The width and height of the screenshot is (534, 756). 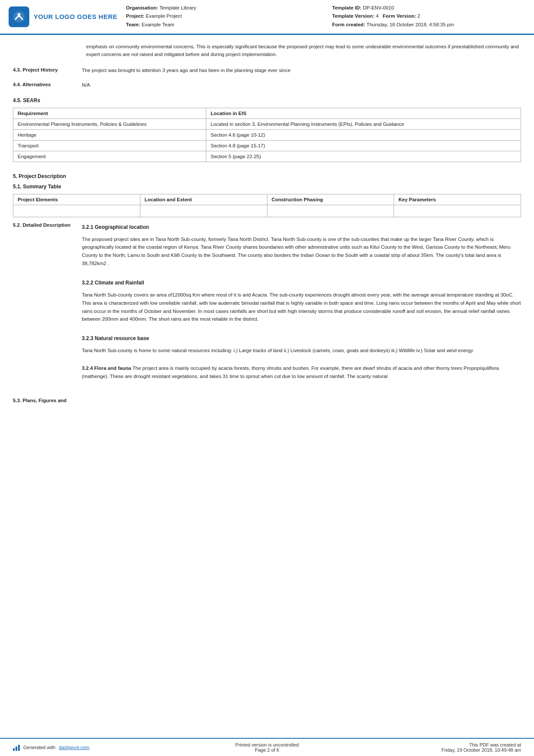 What do you see at coordinates (363, 157) in the screenshot?
I see `sears-cell-3-1: Section 5 (page 22-25)` at bounding box center [363, 157].